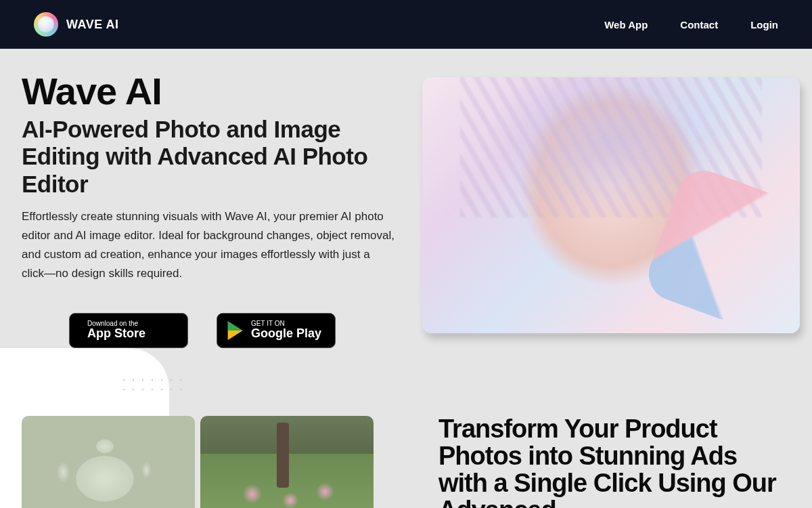 The height and width of the screenshot is (508, 812). I want to click on hero-subtitle: AI-Powered Photo and Image Editing with …, so click(208, 157).